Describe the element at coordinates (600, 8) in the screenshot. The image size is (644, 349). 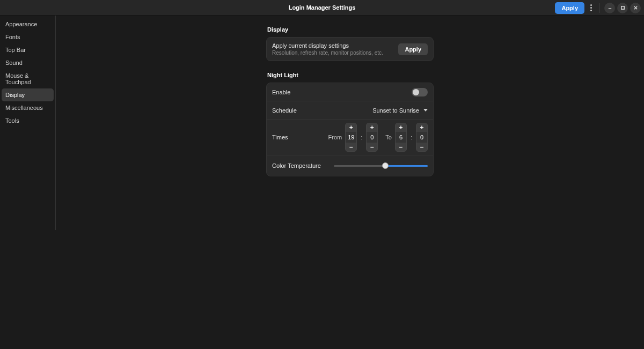
I see `separator` at that location.